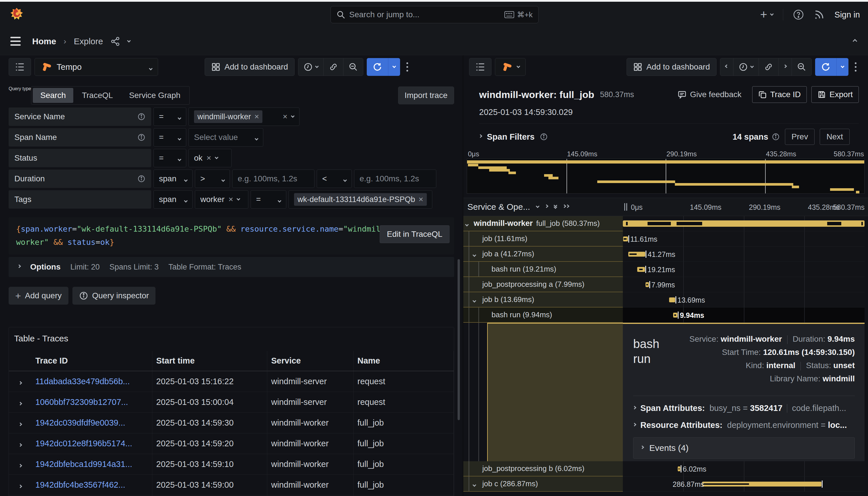  I want to click on span-row: job c (286.87ms) 286.87ms, so click(666, 484).